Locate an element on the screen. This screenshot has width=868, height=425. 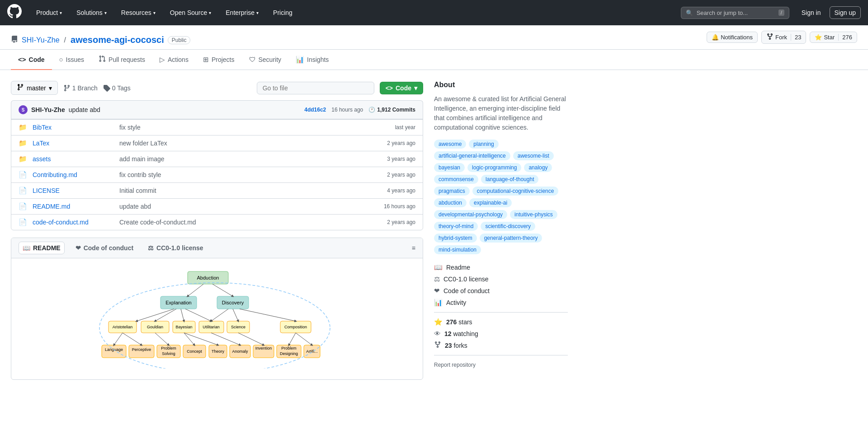
tag-logic-programming: logic-programming is located at coordinates (495, 168).